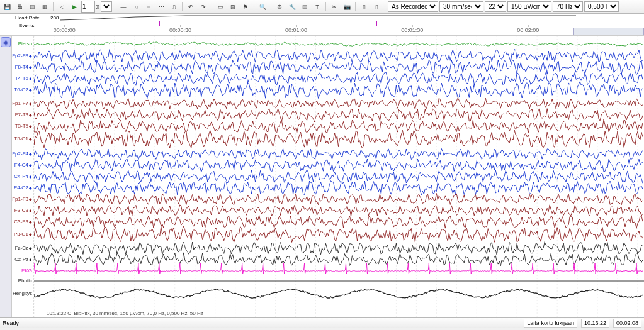 This screenshot has width=644, height=330. I want to click on x-label: x, so click(98, 6).